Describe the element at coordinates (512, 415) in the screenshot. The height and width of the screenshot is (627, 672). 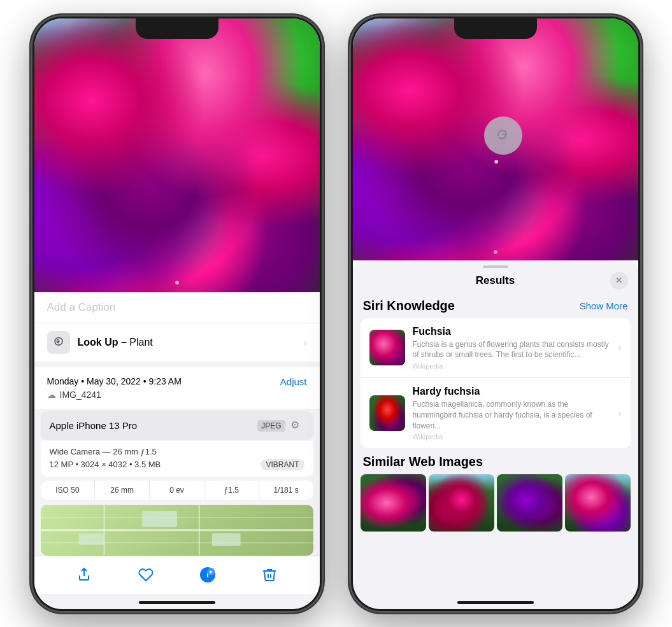
I see `hardy-desc: Fuchsia magellanica, commonly known as t…` at that location.